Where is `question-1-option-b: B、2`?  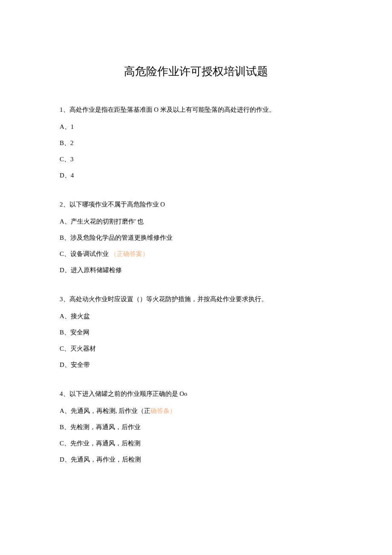 question-1-option-b: B、2 is located at coordinates (196, 143).